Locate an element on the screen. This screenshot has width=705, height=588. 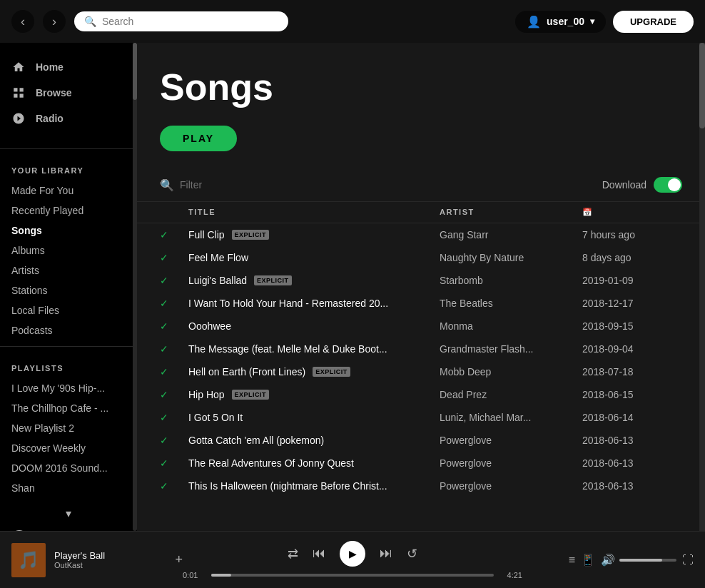
volume-track is located at coordinates (648, 560).